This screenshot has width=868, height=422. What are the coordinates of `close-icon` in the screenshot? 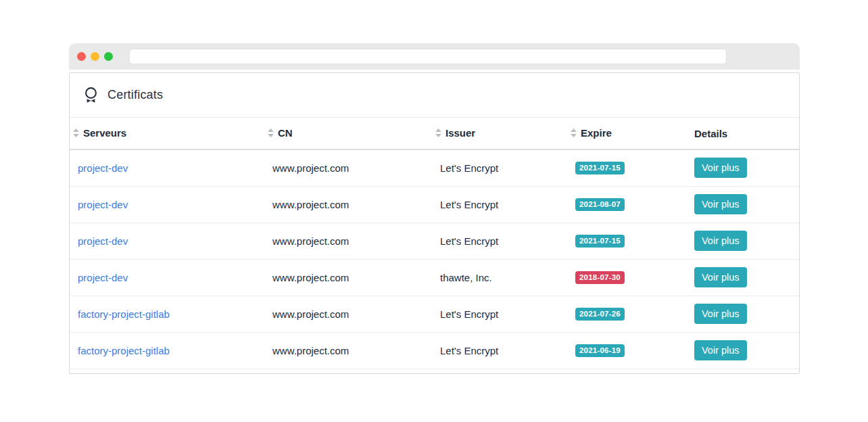 It's located at (81, 57).